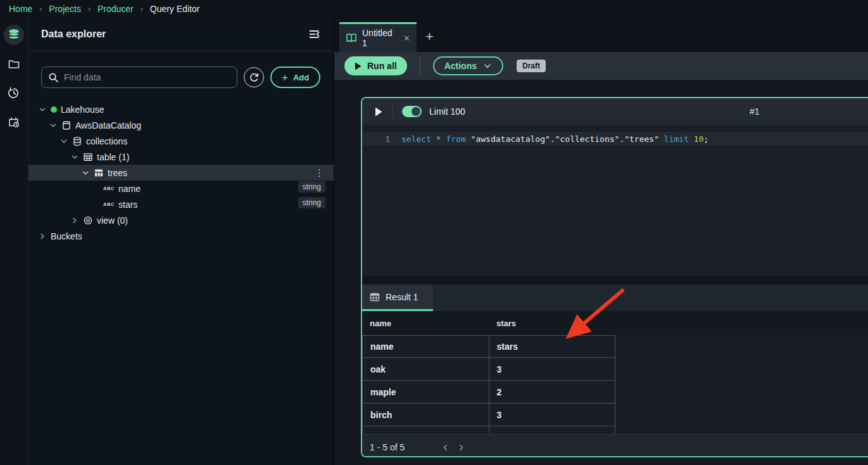  Describe the element at coordinates (113, 157) in the screenshot. I see `tree-item-label: table (1)` at that location.